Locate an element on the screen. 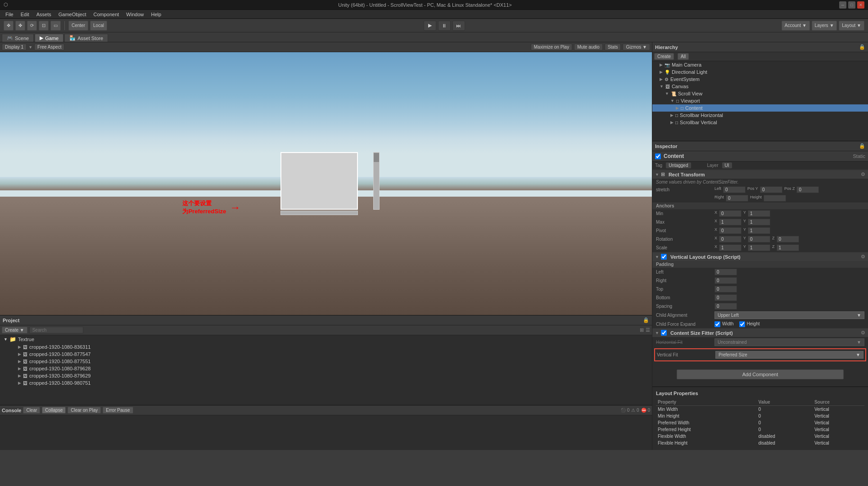 The width and height of the screenshot is (868, 486). error-pause-btn: Error Pause is located at coordinates (118, 410).